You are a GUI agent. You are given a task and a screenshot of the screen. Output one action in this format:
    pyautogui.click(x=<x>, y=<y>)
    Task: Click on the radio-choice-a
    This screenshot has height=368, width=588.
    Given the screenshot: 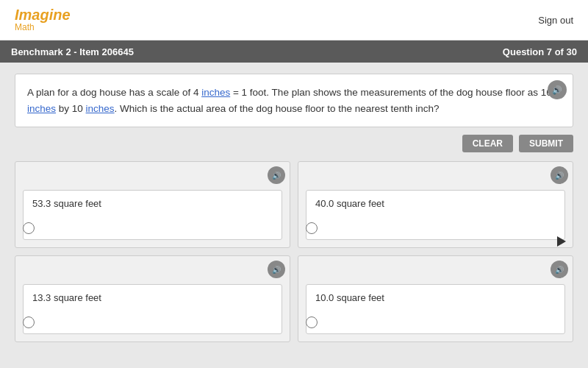 What is the action you would take?
    pyautogui.click(x=29, y=228)
    